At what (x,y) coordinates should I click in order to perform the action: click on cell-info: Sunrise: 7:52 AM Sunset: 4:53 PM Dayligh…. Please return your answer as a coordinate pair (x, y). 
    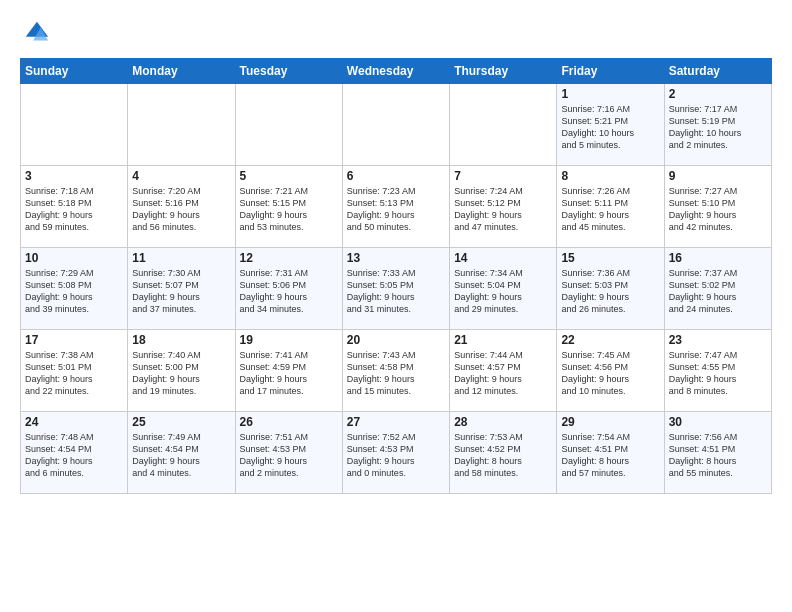
    Looking at the image, I should click on (396, 456).